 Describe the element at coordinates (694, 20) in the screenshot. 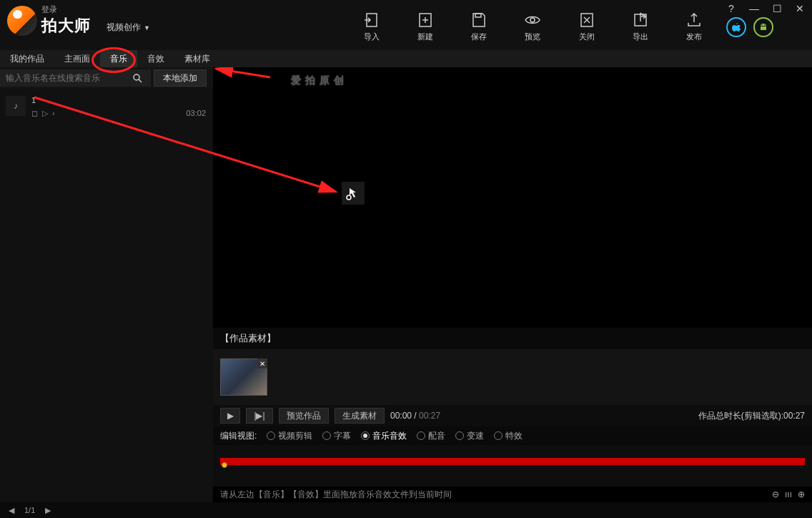

I see `upload-icon` at that location.